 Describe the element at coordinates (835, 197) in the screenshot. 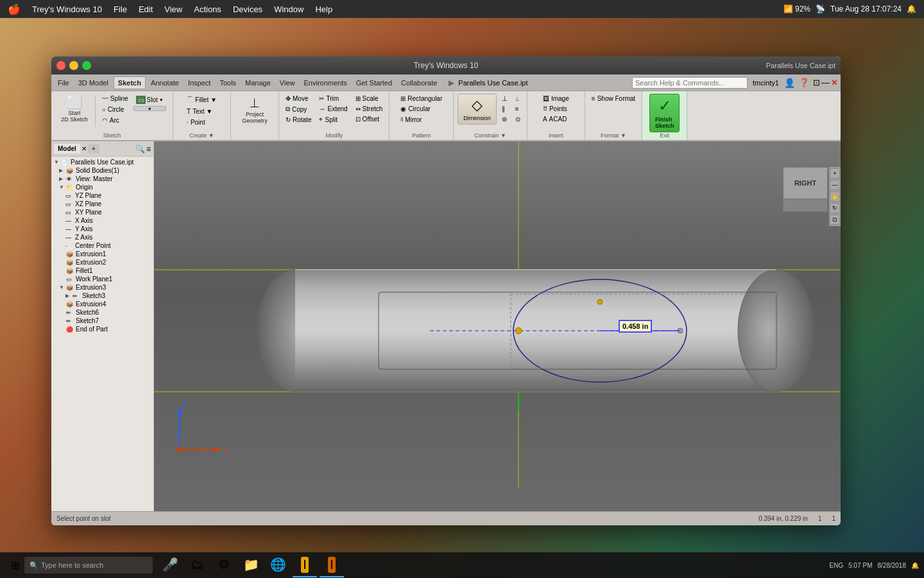

I see `pan-btn: ✋` at that location.